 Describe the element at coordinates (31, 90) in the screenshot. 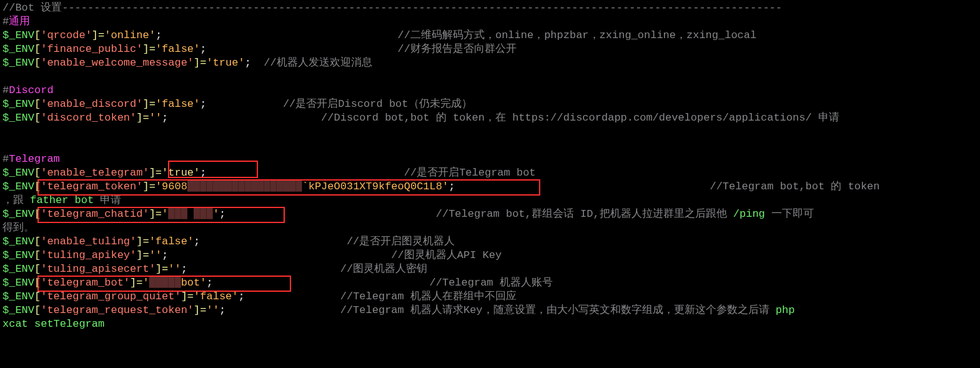

I see `section-discord: Discord` at that location.